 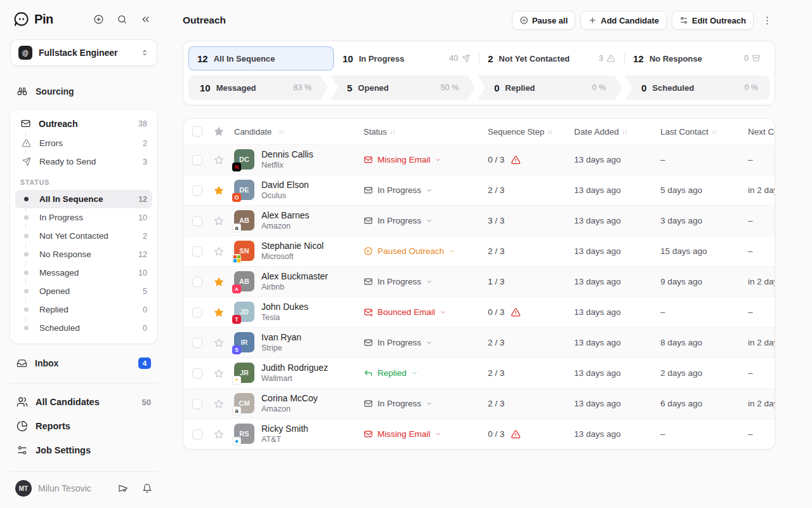 What do you see at coordinates (197, 131) in the screenshot?
I see `select-all-checkbox` at bounding box center [197, 131].